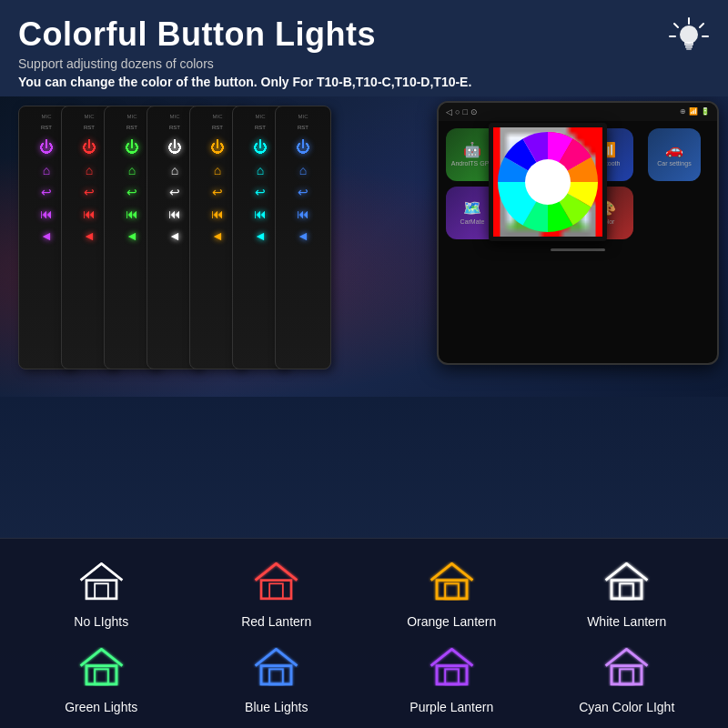  What do you see at coordinates (101, 622) in the screenshot?
I see `no-lights-label: No LIghts` at bounding box center [101, 622].